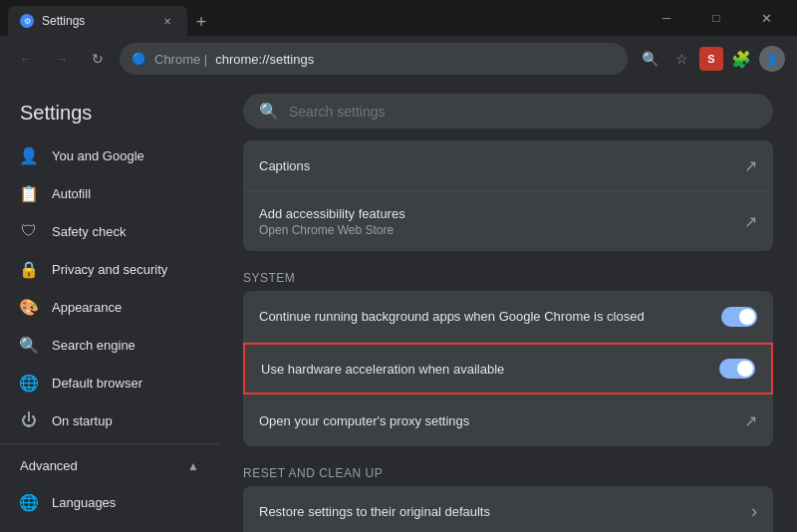 This screenshot has height=532, width=797. I want to click on captions-row: Captions ↗, so click(508, 166).